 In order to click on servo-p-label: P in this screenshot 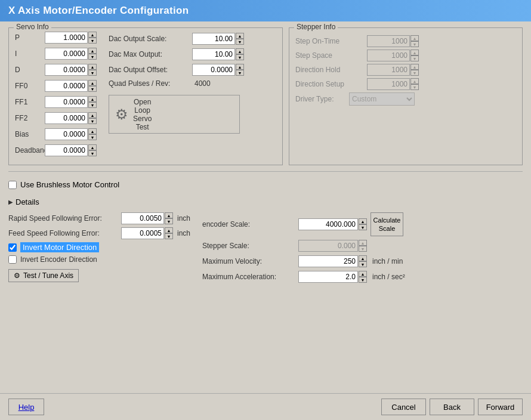, I will do `click(30, 38)`.